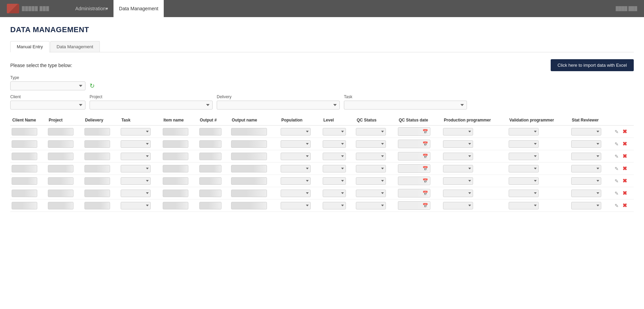  What do you see at coordinates (48, 86) in the screenshot?
I see `type-select` at bounding box center [48, 86].